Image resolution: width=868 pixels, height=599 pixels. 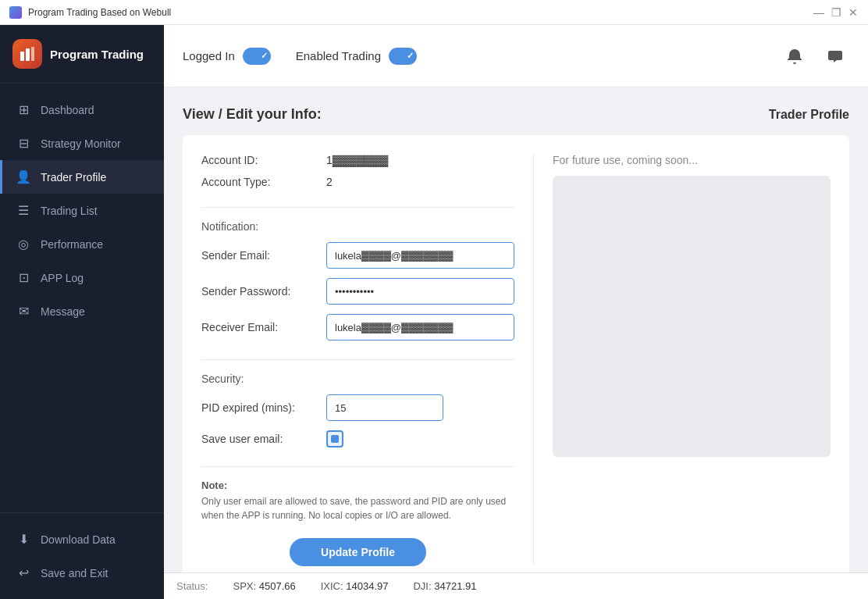 I want to click on pid-row: PID expired (mins):, so click(x=358, y=408).